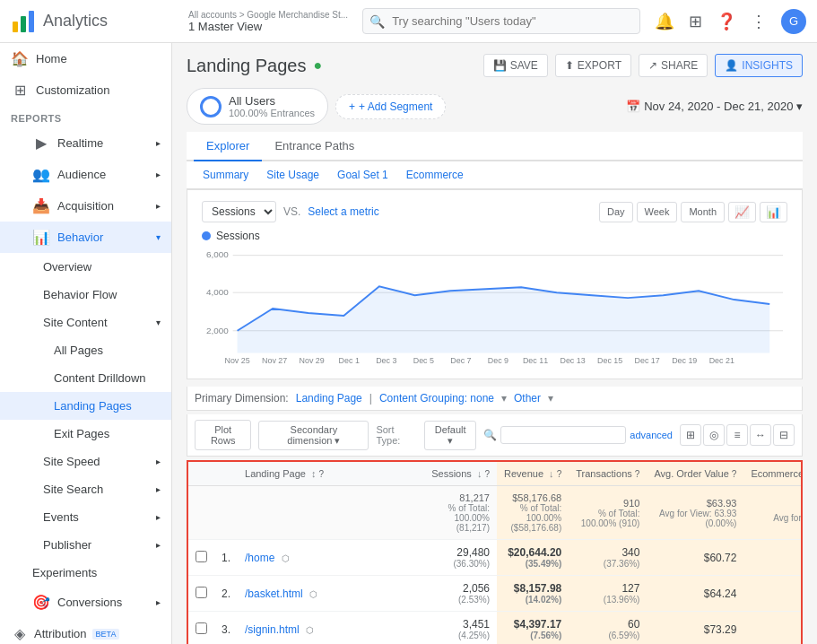 This screenshot has width=817, height=644. Describe the element at coordinates (292, 175) in the screenshot. I see `subtab-site-usage: Site Usage` at that location.